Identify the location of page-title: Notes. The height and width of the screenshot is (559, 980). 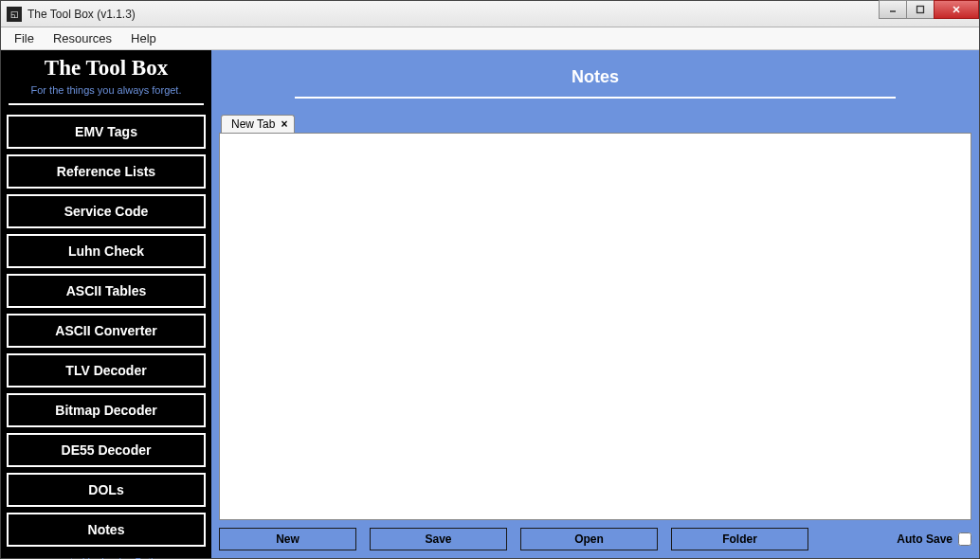
(595, 78).